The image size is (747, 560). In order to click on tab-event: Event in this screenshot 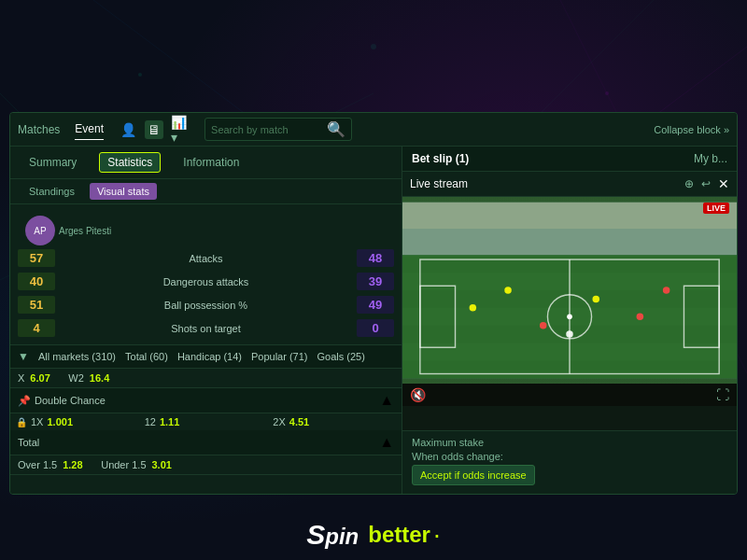, I will do `click(90, 129)`.